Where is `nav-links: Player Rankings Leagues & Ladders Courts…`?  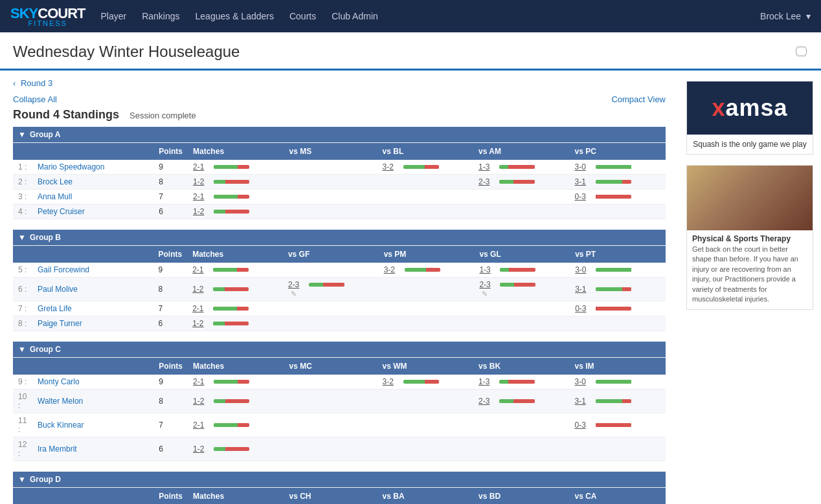
nav-links: Player Rankings Leagues & Ladders Courts… is located at coordinates (429, 16).